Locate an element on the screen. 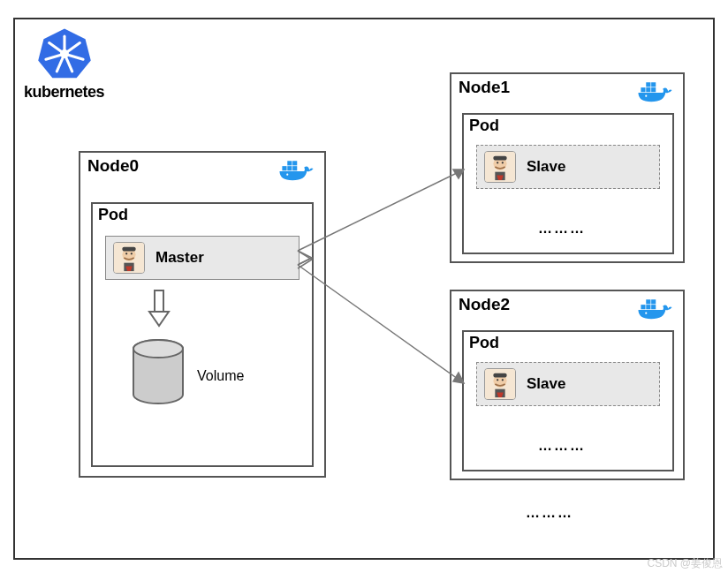 The width and height of the screenshot is (728, 573). node2-pod-box: Pod Slave ……… is located at coordinates (568, 401).